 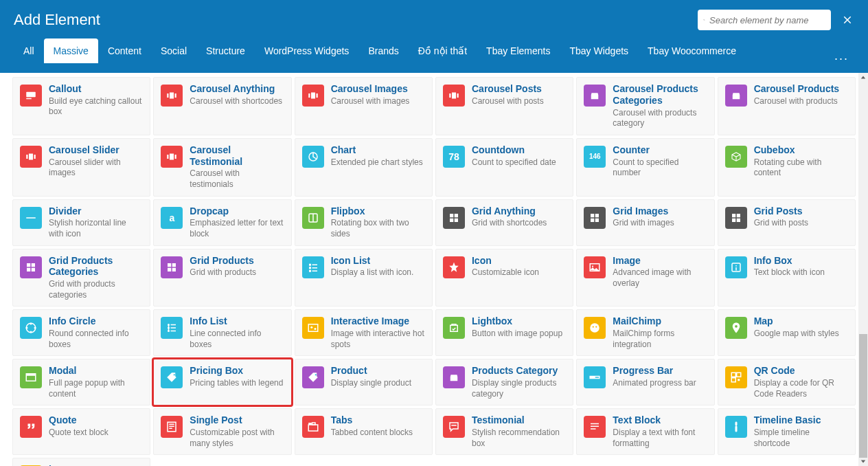 I want to click on element-title: Grid Anything, so click(x=510, y=212).